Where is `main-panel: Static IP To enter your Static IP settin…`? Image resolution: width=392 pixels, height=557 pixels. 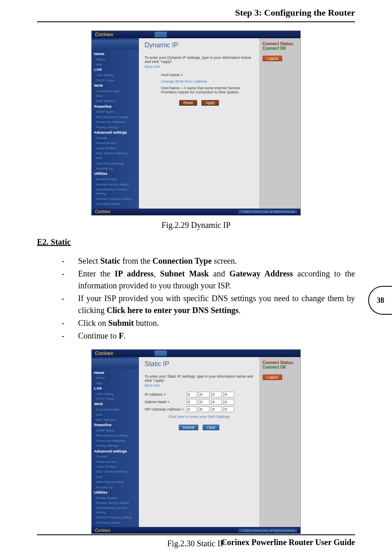 main-panel: Static IP To enter your Static IP settin… is located at coordinates (199, 442).